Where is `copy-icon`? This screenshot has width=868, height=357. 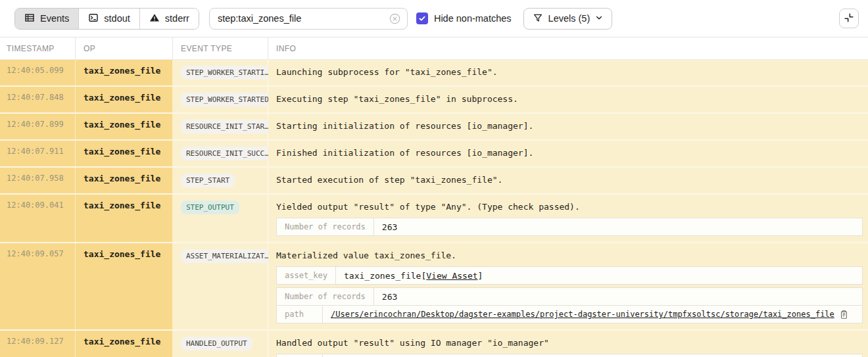 copy-icon is located at coordinates (844, 314).